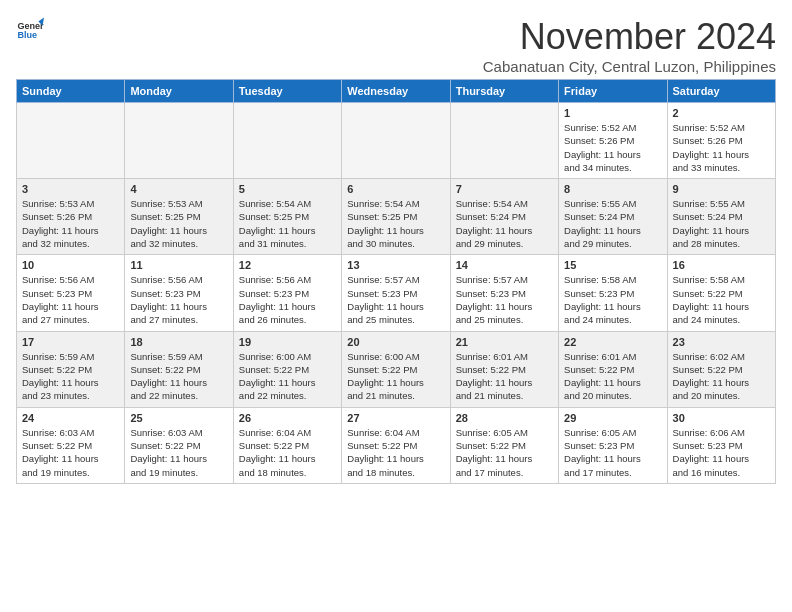 Image resolution: width=792 pixels, height=612 pixels. Describe the element at coordinates (396, 445) in the screenshot. I see `day-cell: 27Sunrise: 6:04 AM Sunset: 5:22 PM Dayli…` at that location.